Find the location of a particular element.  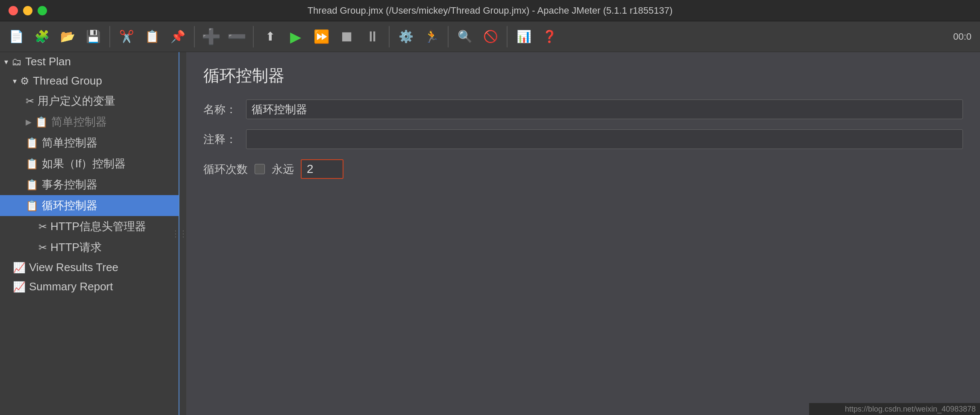

cut-button: ✂️ is located at coordinates (126, 37).